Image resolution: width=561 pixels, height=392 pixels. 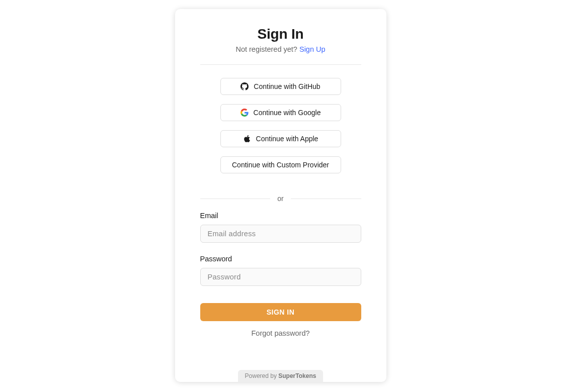 What do you see at coordinates (281, 312) in the screenshot?
I see `signin-button: SIGN IN` at bounding box center [281, 312].